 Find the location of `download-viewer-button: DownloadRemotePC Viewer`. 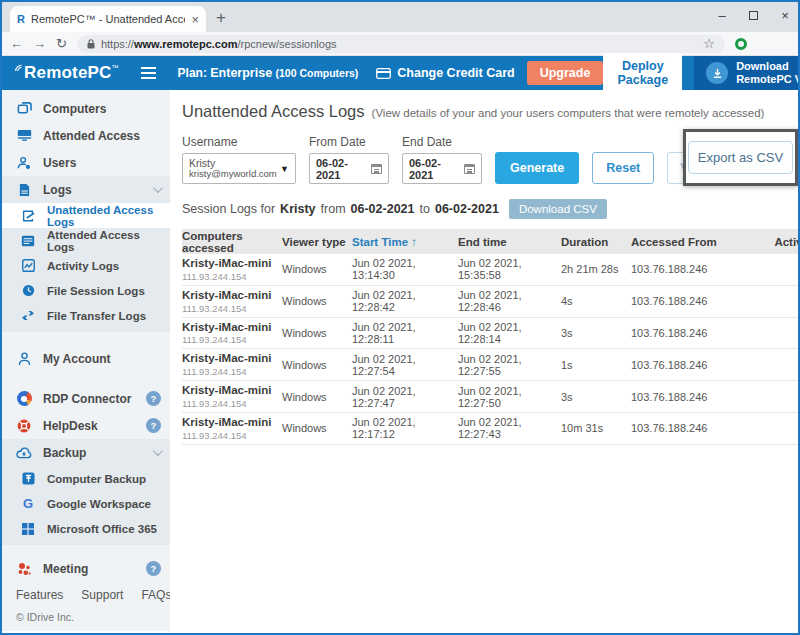

download-viewer-button: DownloadRemotePC Viewer is located at coordinates (747, 73).